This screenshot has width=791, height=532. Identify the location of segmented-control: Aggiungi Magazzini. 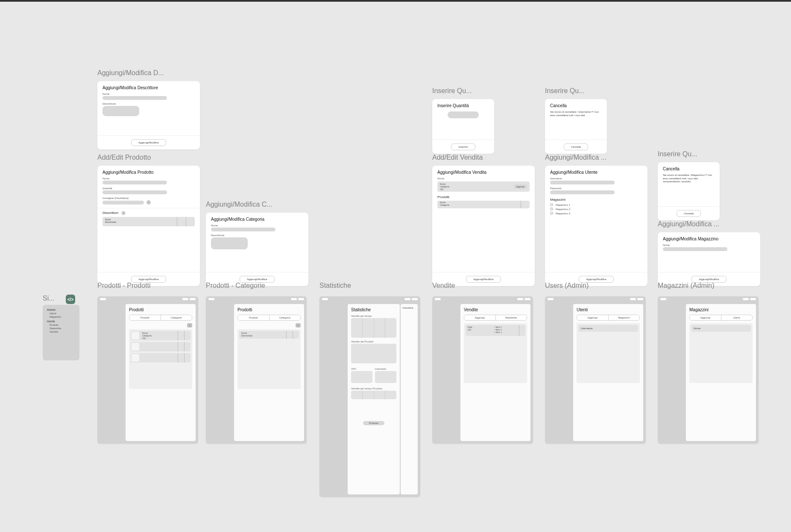
(608, 318).